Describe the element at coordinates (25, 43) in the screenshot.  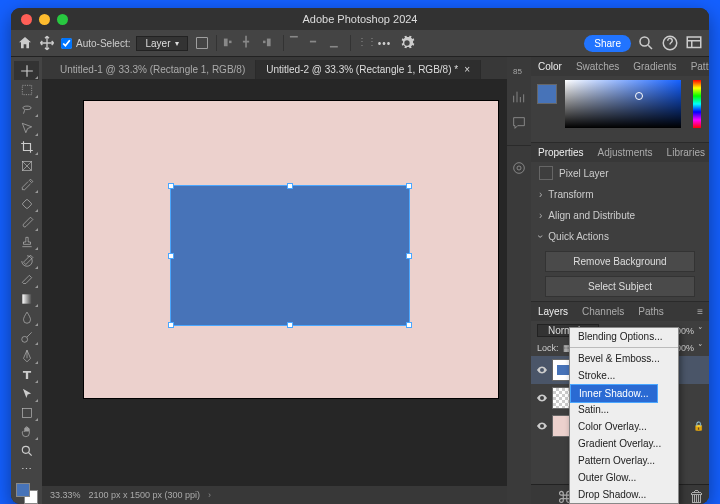
I see `home-icon` at that location.